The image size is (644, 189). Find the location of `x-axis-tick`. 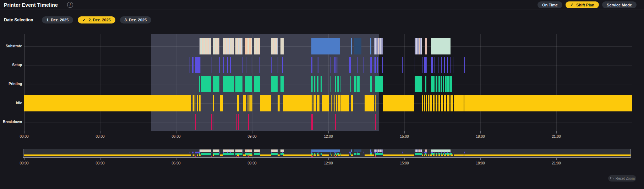

x-axis-tick is located at coordinates (252, 132).